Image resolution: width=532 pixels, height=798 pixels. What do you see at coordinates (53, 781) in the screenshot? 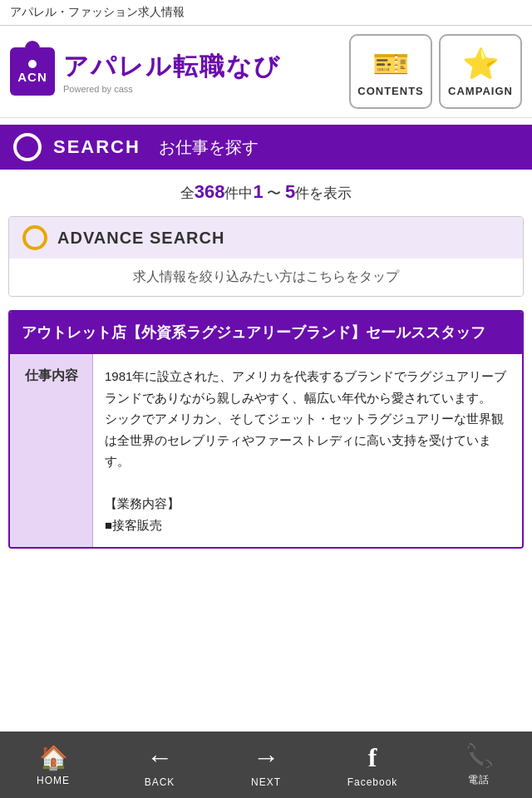
I see `nav-home-label: HOME` at bounding box center [53, 781].